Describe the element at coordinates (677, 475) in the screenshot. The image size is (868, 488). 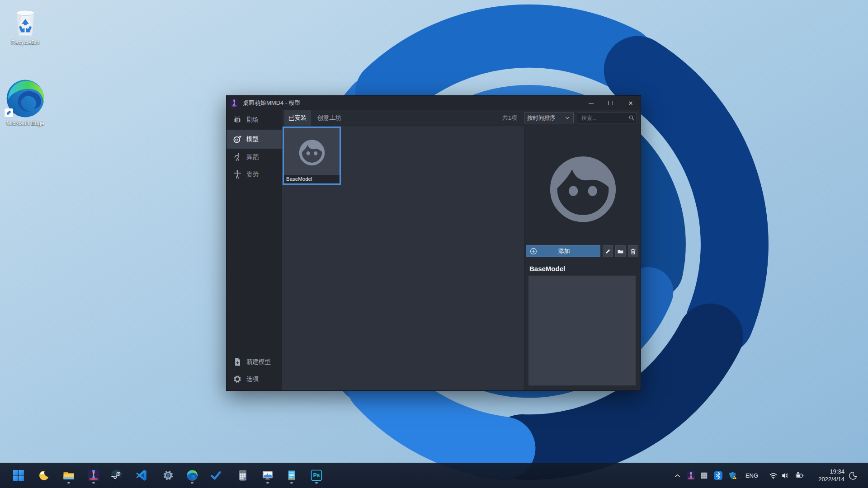
I see `tray-show-hidden-icons` at that location.